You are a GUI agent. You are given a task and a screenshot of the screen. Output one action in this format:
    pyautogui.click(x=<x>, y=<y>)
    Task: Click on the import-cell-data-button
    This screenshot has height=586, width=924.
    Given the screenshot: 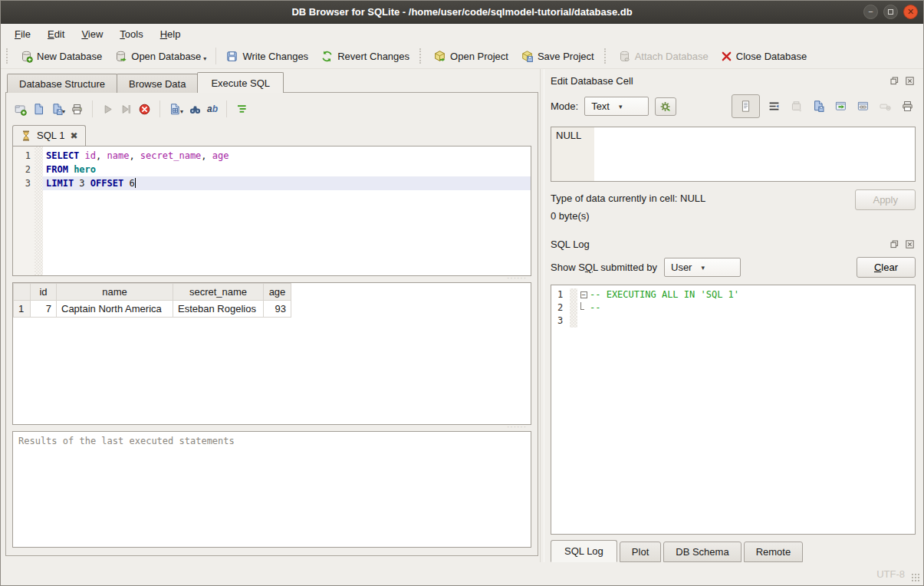 What is the action you would take?
    pyautogui.click(x=796, y=106)
    